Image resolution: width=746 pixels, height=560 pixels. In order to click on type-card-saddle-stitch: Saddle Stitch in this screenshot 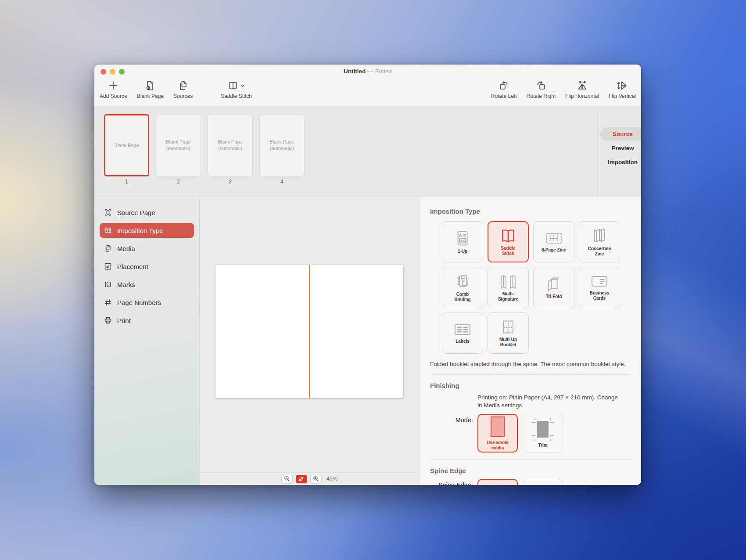, I will do `click(508, 242)`.